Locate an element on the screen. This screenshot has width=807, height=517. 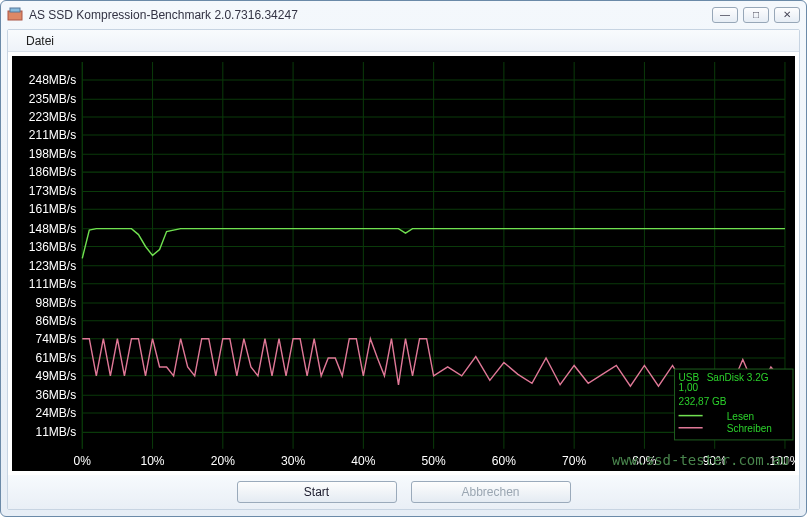
svg-text: 148MB/s is located at coordinates (52, 229).